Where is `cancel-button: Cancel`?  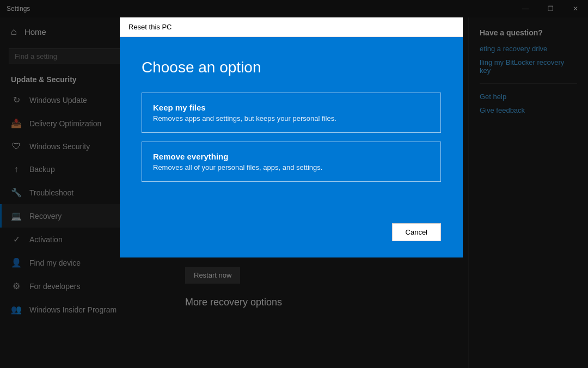 cancel-button: Cancel is located at coordinates (416, 232).